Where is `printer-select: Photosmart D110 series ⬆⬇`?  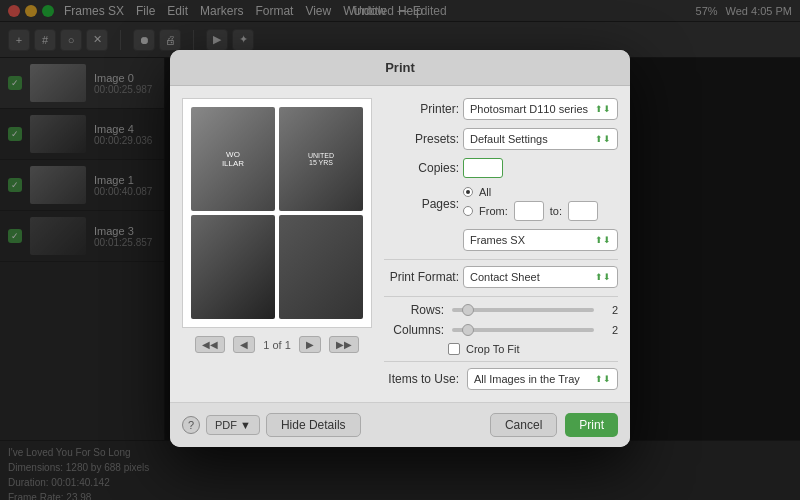 printer-select: Photosmart D110 series ⬆⬇ is located at coordinates (540, 109).